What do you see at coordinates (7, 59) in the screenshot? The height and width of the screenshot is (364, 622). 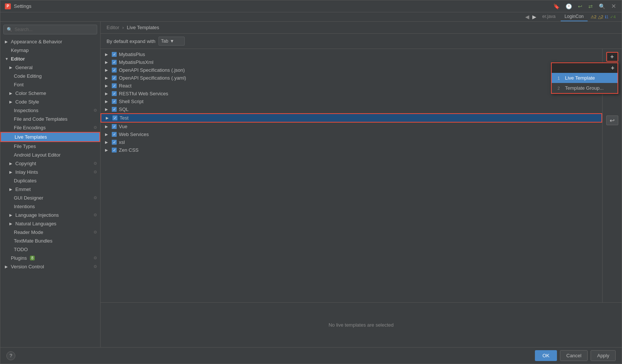 I see `arrow-icon: ▼` at bounding box center [7, 59].